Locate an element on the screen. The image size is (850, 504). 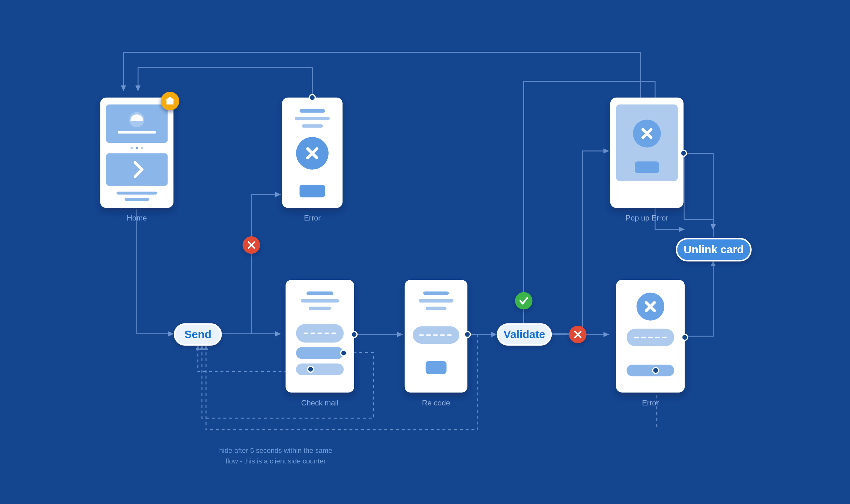
pill-validate: Validate is located at coordinates (525, 335).